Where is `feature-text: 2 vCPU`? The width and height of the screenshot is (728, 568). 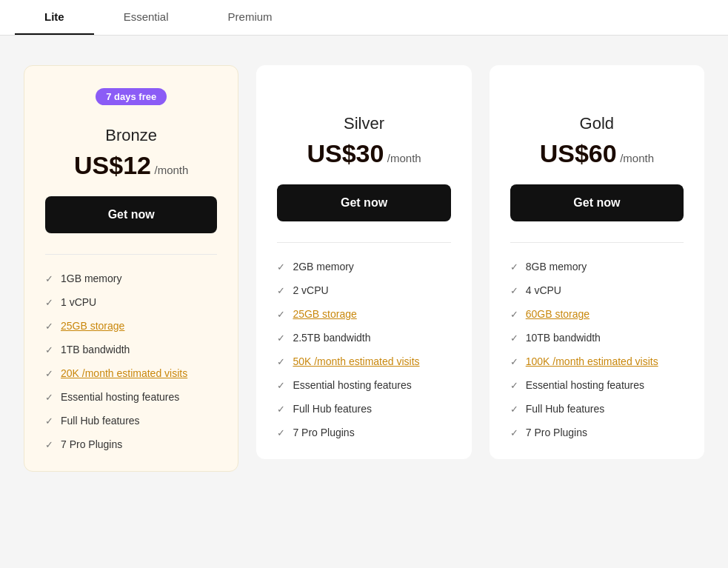 feature-text: 2 vCPU is located at coordinates (310, 290).